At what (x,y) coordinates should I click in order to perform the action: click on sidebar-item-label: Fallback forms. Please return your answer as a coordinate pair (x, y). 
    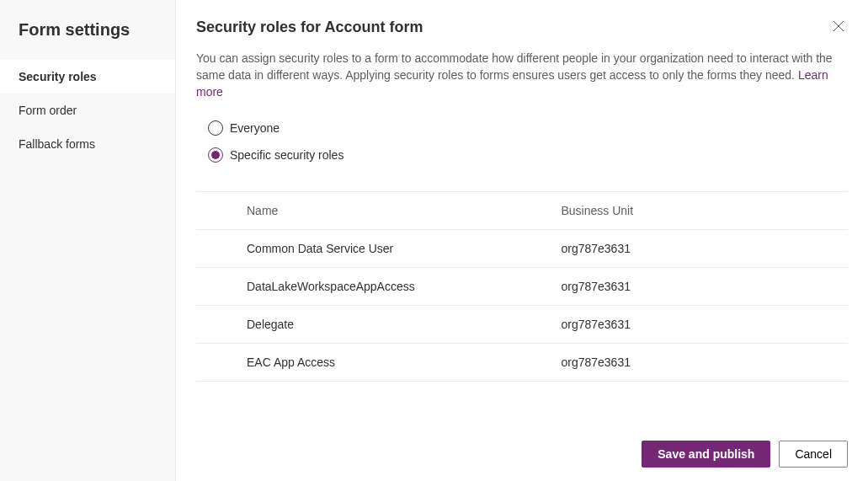
    Looking at the image, I should click on (57, 144).